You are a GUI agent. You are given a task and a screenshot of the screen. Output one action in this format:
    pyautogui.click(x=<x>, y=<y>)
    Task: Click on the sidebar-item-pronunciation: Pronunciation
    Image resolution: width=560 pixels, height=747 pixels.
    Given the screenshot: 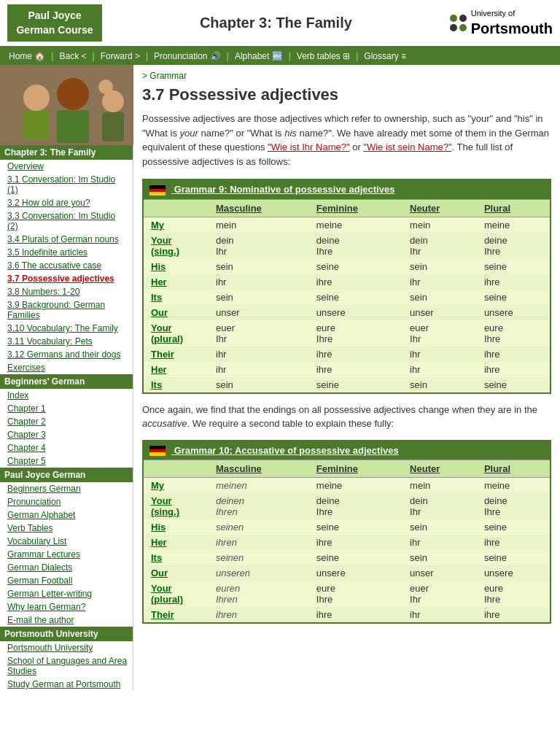 What is the action you would take?
    pyautogui.click(x=66, y=502)
    